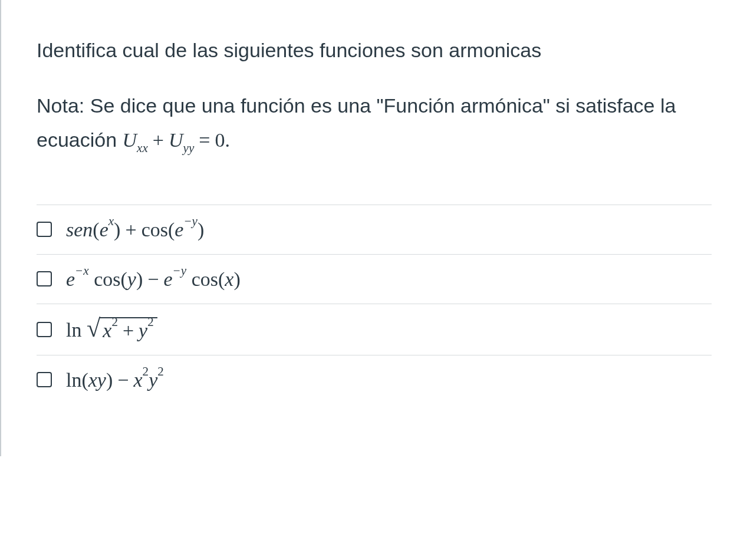 The image size is (747, 560). What do you see at coordinates (374, 123) in the screenshot?
I see `question-note: Nota: Se dice que una función es una "Fu…` at bounding box center [374, 123].